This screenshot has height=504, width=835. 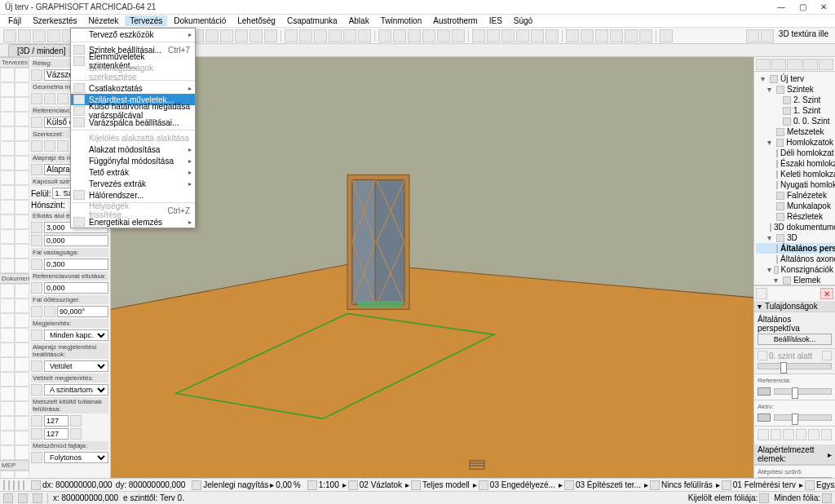 I want to click on slant-input, so click(x=83, y=312).